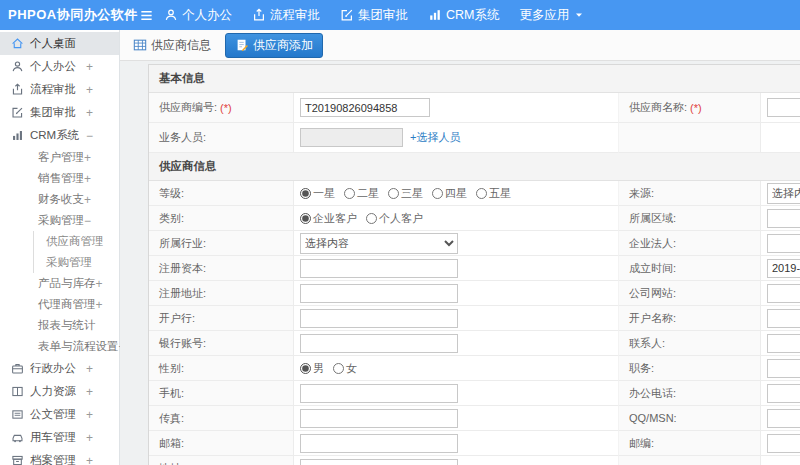 The width and height of the screenshot is (800, 465). What do you see at coordinates (464, 16) in the screenshot?
I see `nav-item-3: CRM系统` at bounding box center [464, 16].